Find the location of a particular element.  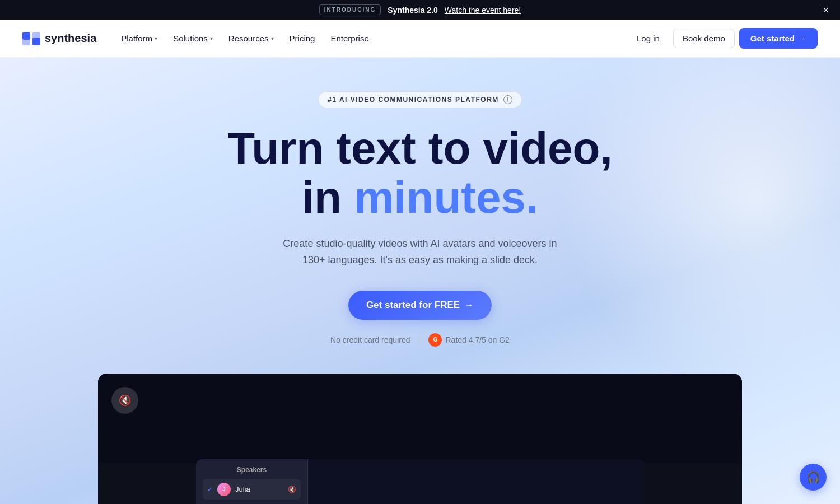

announcement-link: Watch the event here! is located at coordinates (483, 10).